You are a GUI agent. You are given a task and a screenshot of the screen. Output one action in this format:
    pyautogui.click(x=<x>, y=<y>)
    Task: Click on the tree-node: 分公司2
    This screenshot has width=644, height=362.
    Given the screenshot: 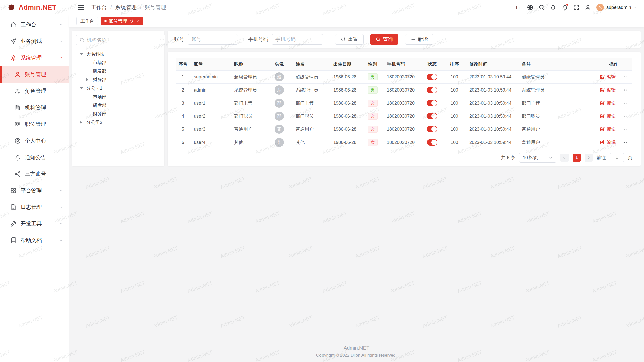 What is the action you would take?
    pyautogui.click(x=118, y=122)
    